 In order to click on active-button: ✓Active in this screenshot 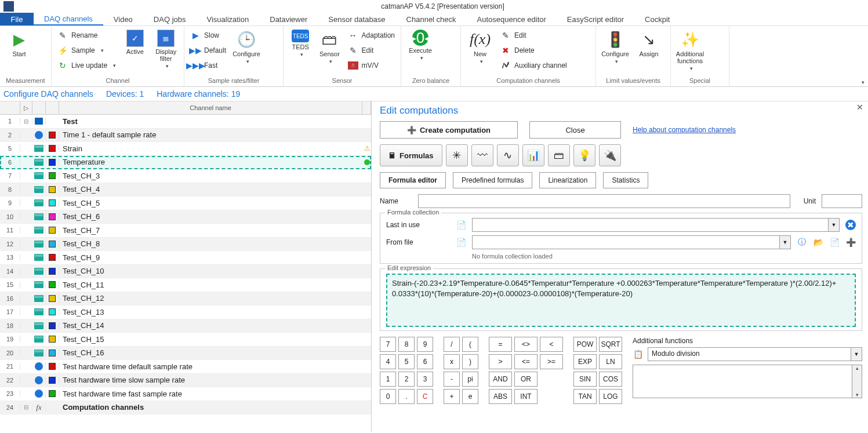, I will do `click(135, 41)`.